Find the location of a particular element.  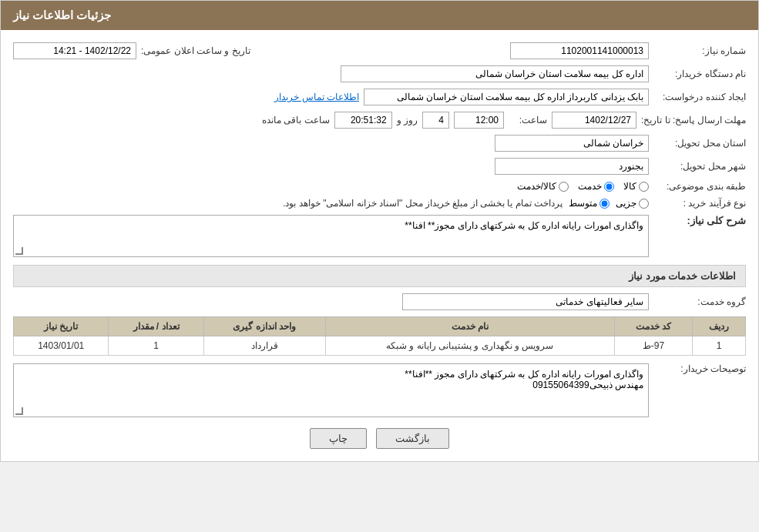

cell-name: سرویس و نگهداری و پشتیبانی رایانه و شبکه is located at coordinates (470, 346).